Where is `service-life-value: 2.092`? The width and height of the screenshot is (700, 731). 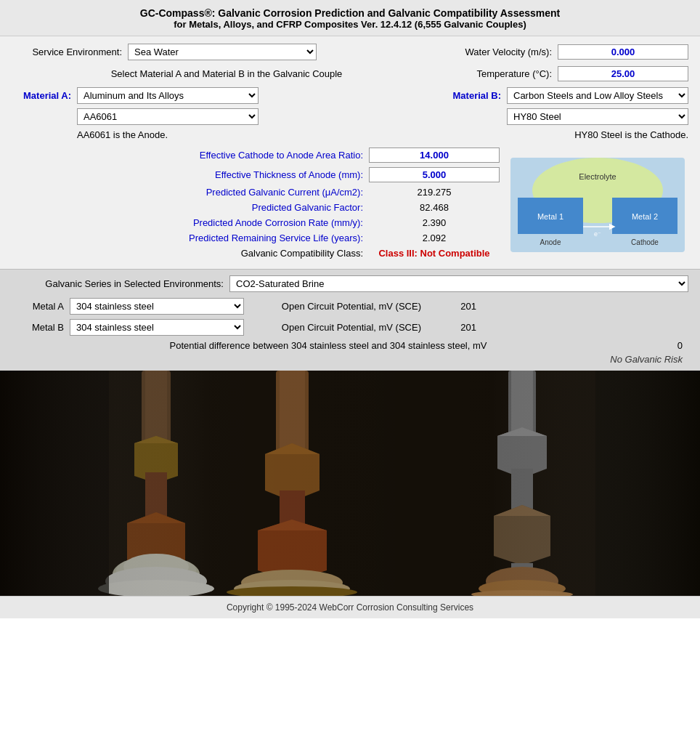 service-life-value: 2.092 is located at coordinates (434, 238).